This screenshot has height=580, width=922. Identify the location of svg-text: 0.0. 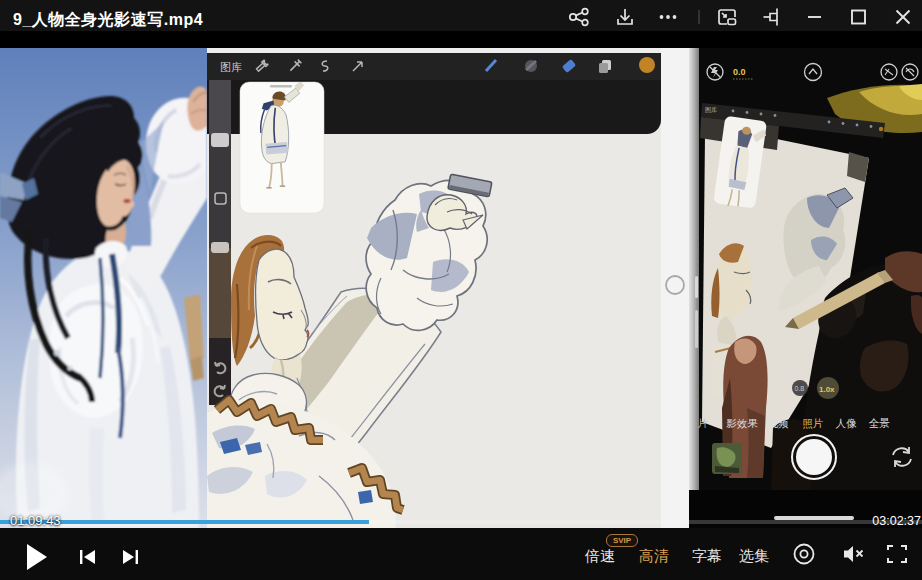
(740, 72).